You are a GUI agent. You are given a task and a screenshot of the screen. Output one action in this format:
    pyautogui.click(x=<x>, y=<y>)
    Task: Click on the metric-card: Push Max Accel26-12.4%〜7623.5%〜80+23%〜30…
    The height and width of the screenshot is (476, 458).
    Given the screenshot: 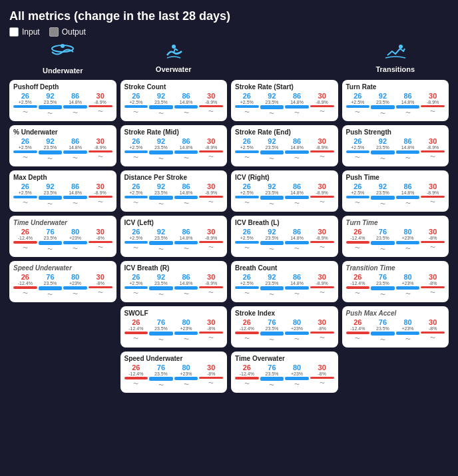 What is the action you would take?
    pyautogui.click(x=395, y=327)
    